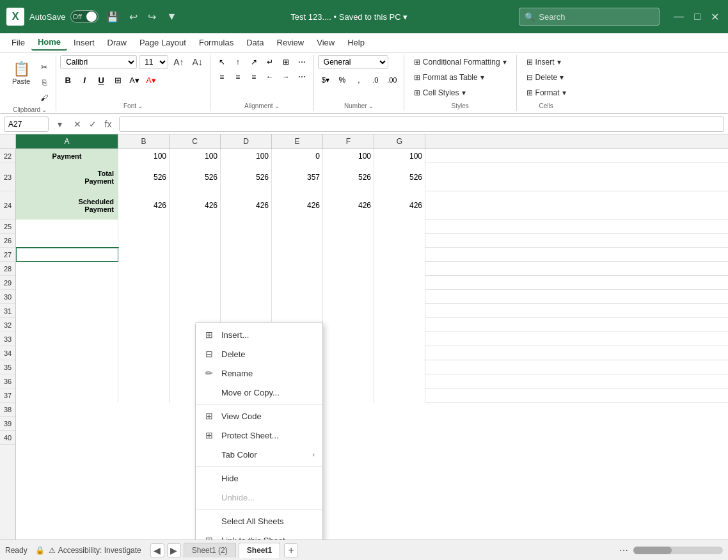  I want to click on underline-button: U, so click(101, 80).